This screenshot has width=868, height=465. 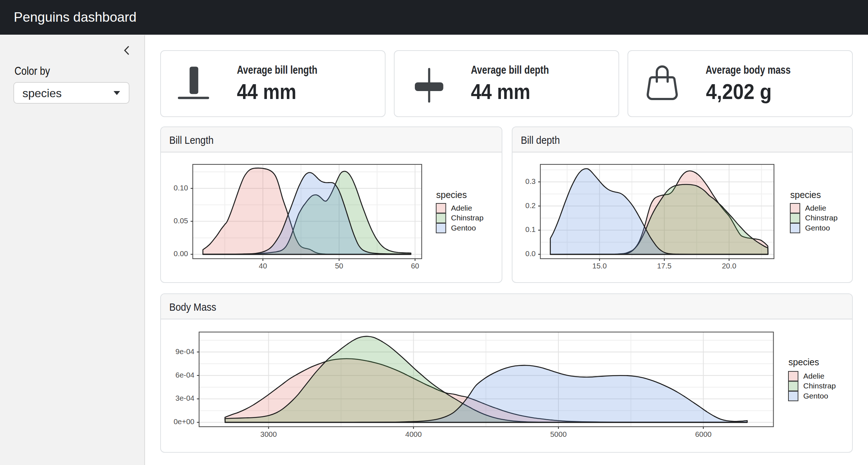 I want to click on svg-text: 0e+00, so click(x=184, y=421).